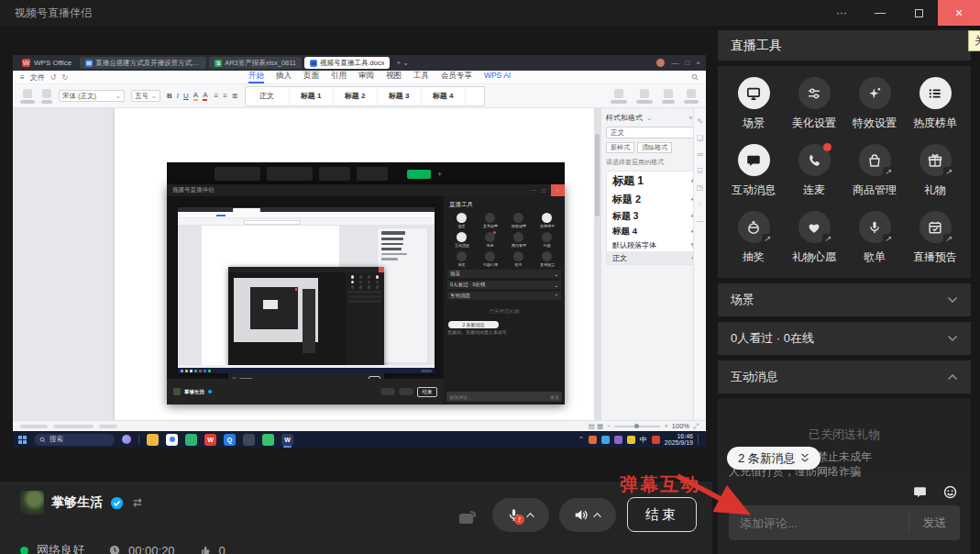  What do you see at coordinates (655, 96) in the screenshot?
I see `toolbar-right-groups` at bounding box center [655, 96].